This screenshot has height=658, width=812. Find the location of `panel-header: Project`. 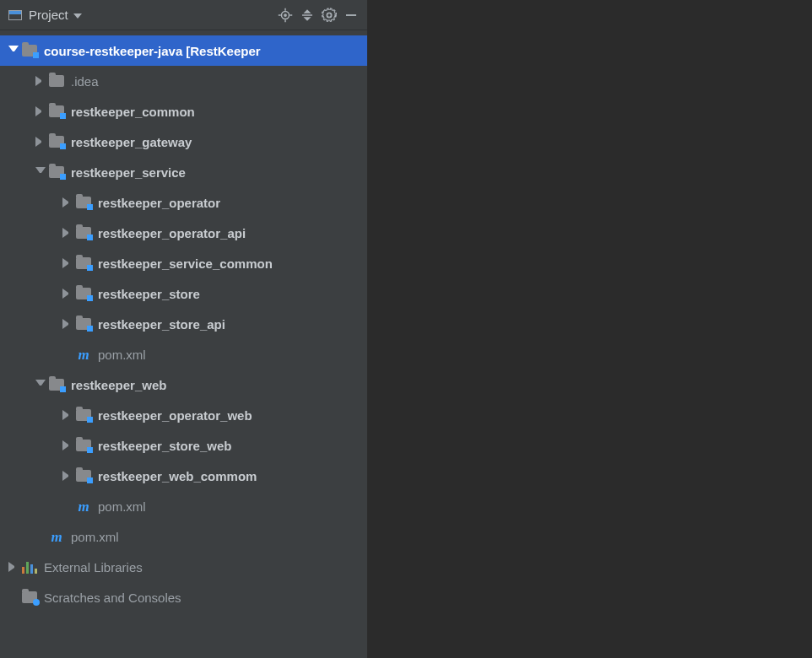

panel-header: Project is located at coordinates (184, 15).